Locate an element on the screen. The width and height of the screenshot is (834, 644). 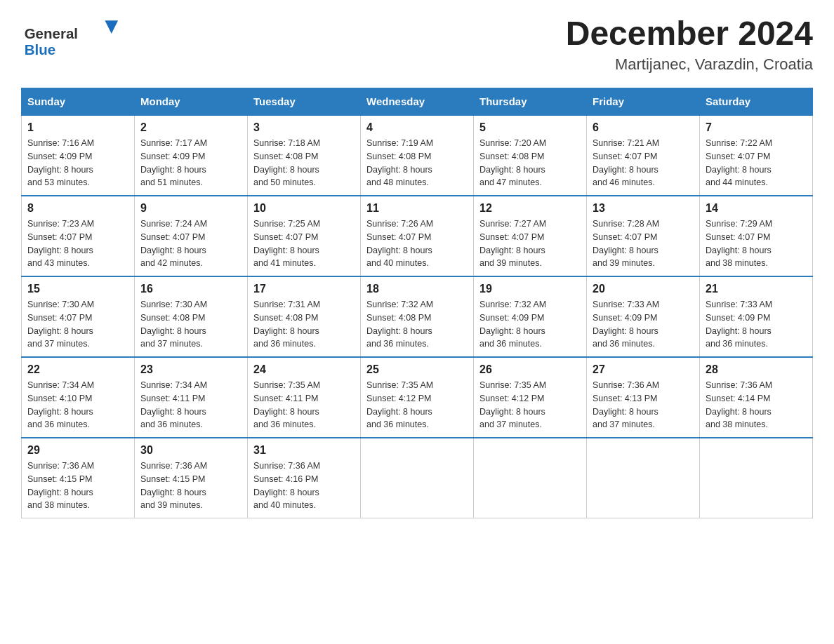
day-cell: 11 Sunrise: 7:26 AM Sunset: 4:07 PM Dayl… is located at coordinates (417, 236).